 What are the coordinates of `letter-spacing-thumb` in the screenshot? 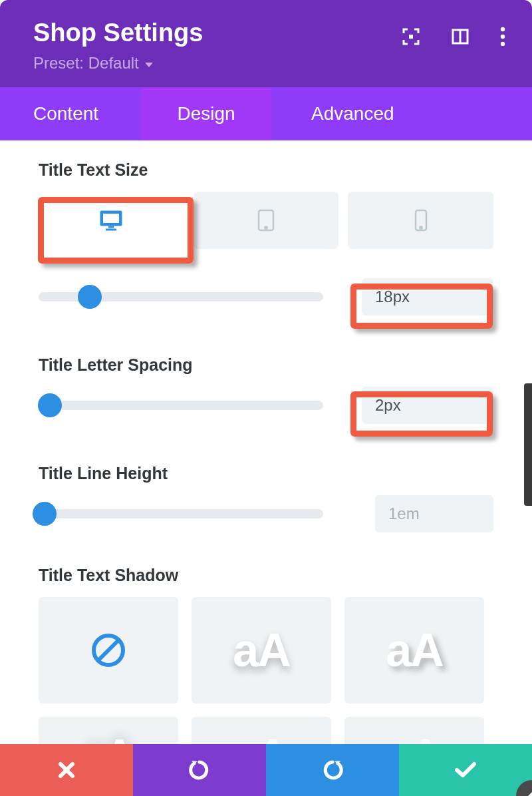 It's located at (50, 405).